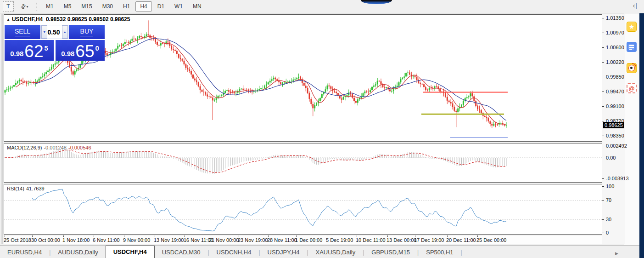 This screenshot has width=644, height=258. I want to click on timeframe-button-m30: M30, so click(107, 6).